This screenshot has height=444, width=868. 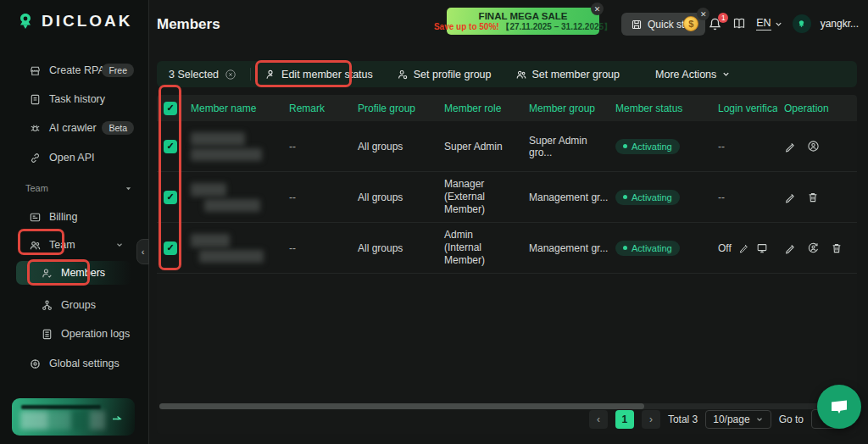 What do you see at coordinates (75, 99) in the screenshot?
I see `sidebar-item-task-history: Task history` at bounding box center [75, 99].